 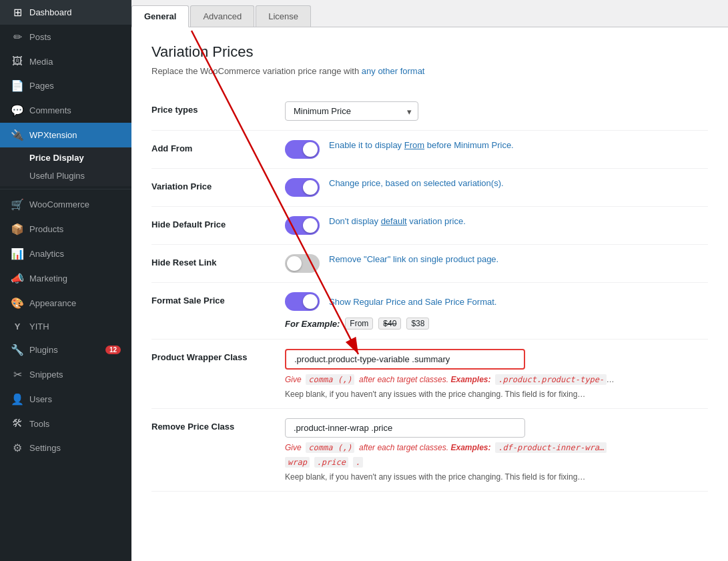 I want to click on pages-icon: 📄, so click(x=17, y=85).